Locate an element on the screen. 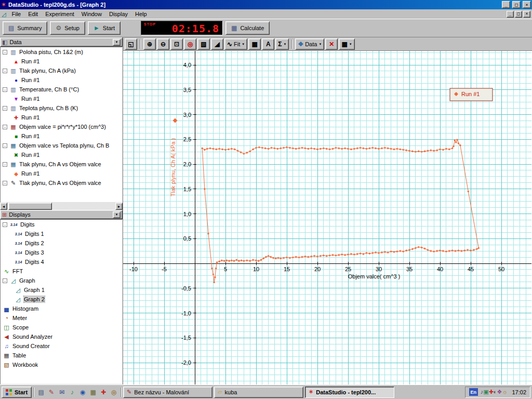 The image size is (532, 399). start-button-toolbar: ► Start is located at coordinates (104, 28).